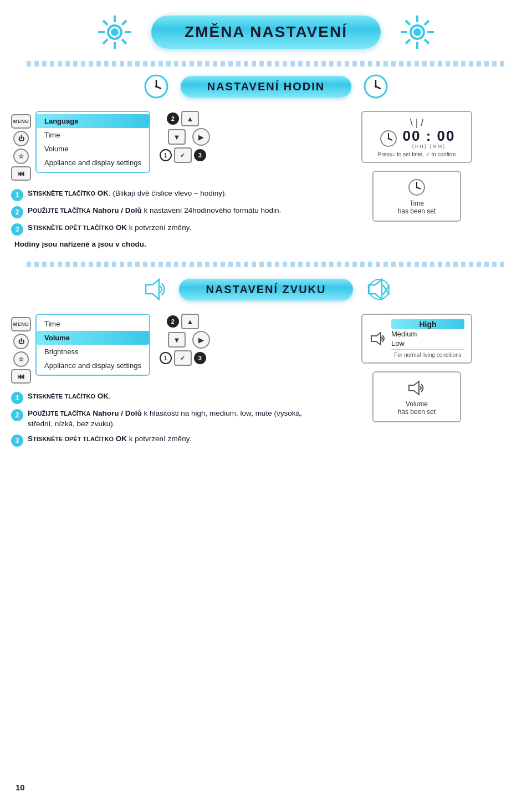  I want to click on volume-level-medium: Medium, so click(404, 334).